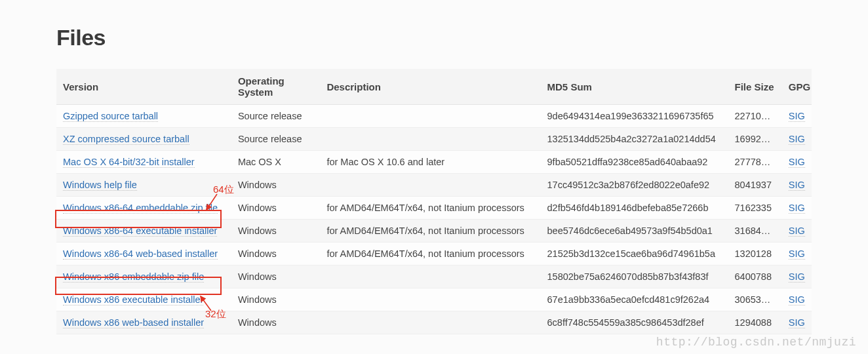 Image resolution: width=868 pixels, height=354 pixels. Describe the element at coordinates (635, 185) in the screenshot. I see `md5-cell: 17cc49512c3a2b876f2ed8022e0afe92` at that location.